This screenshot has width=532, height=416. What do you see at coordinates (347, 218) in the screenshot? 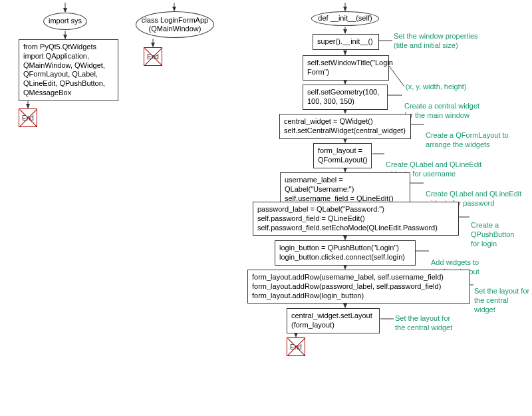
I see `label: password_label = QLabel("Password:") sel…` at bounding box center [347, 218].